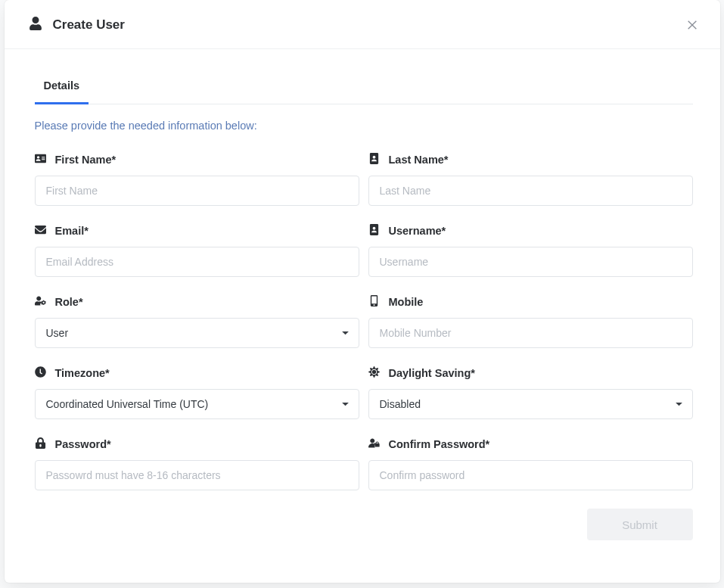 This screenshot has height=588, width=724. Describe the element at coordinates (531, 464) in the screenshot. I see `confirm-group: Confirm Password*` at that location.